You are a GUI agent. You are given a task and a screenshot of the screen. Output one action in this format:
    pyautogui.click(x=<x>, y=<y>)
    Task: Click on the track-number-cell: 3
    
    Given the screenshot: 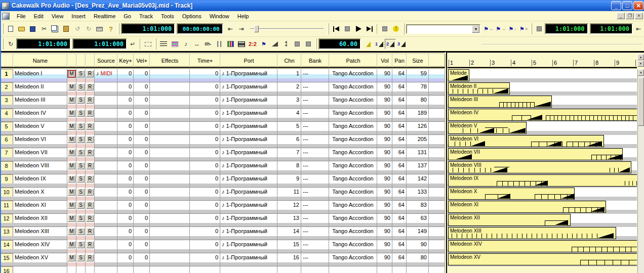 What is the action you would take?
    pyautogui.click(x=7, y=100)
    